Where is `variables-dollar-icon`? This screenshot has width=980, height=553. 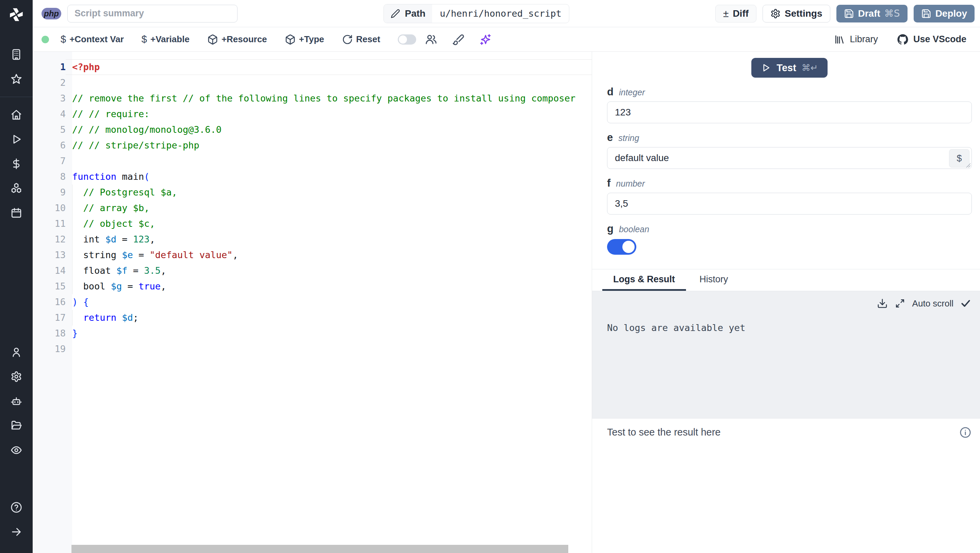 variables-dollar-icon is located at coordinates (16, 164).